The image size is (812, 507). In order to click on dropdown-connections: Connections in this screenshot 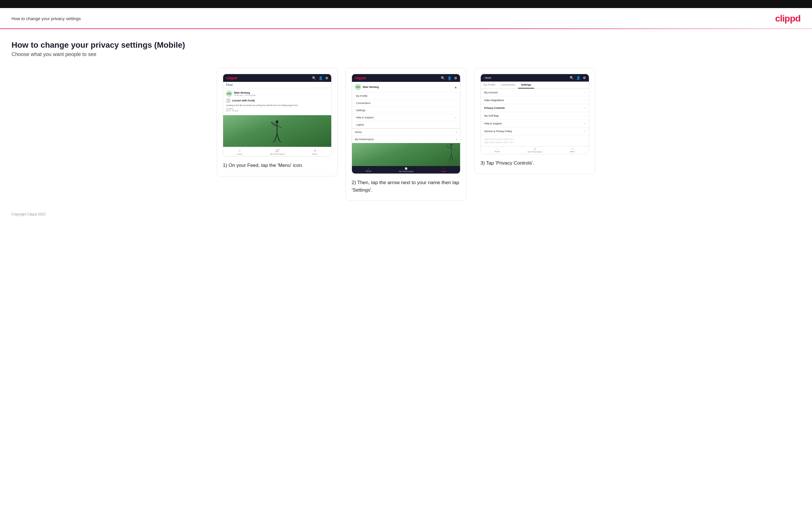, I will do `click(406, 103)`.